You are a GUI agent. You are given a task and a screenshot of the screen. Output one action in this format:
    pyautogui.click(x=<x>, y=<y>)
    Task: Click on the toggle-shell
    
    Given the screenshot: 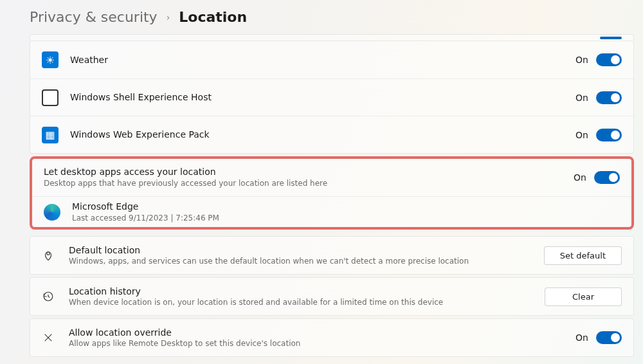 What is the action you would take?
    pyautogui.click(x=609, y=98)
    